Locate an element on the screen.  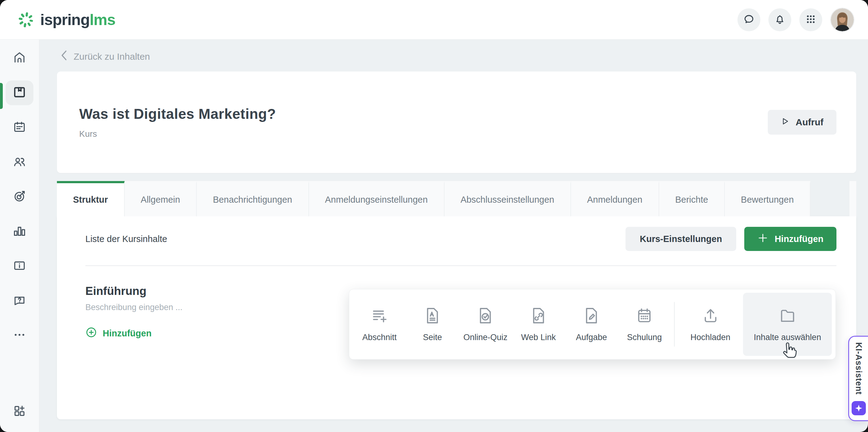
sidebar-item-info is located at coordinates (20, 266).